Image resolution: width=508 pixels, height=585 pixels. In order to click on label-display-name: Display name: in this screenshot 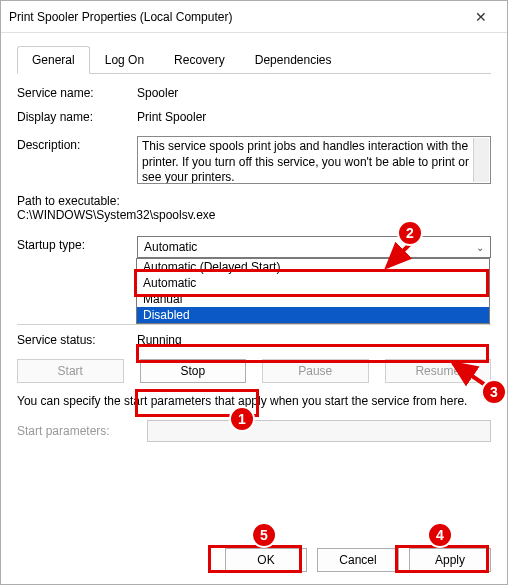, I will do `click(77, 117)`.